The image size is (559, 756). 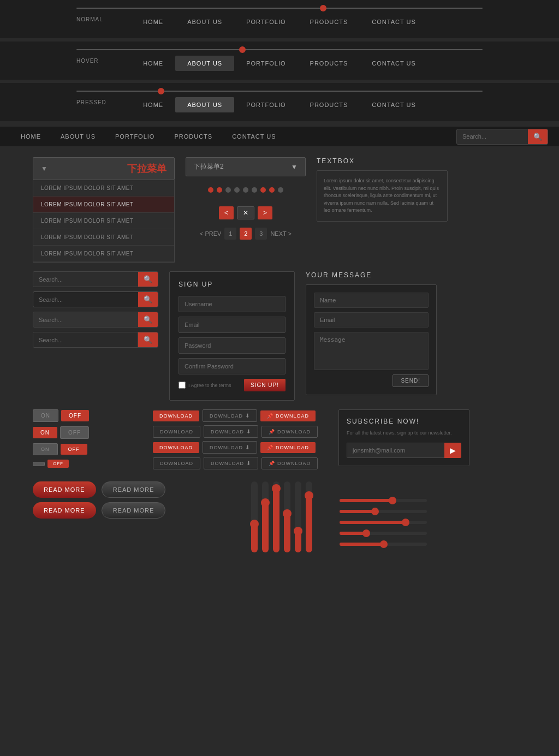 What do you see at coordinates (104, 188) in the screenshot?
I see `dropdown1-item-1: LOREM IPSUM DOLOR SIT AMET` at bounding box center [104, 188].